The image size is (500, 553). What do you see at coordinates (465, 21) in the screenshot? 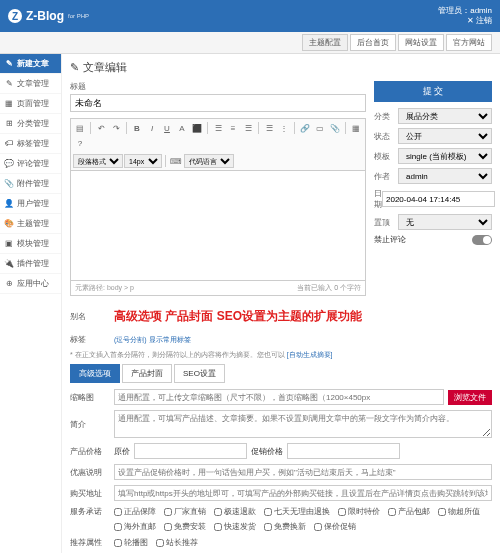
I see `logout-link: ✕ 注销` at bounding box center [465, 21].